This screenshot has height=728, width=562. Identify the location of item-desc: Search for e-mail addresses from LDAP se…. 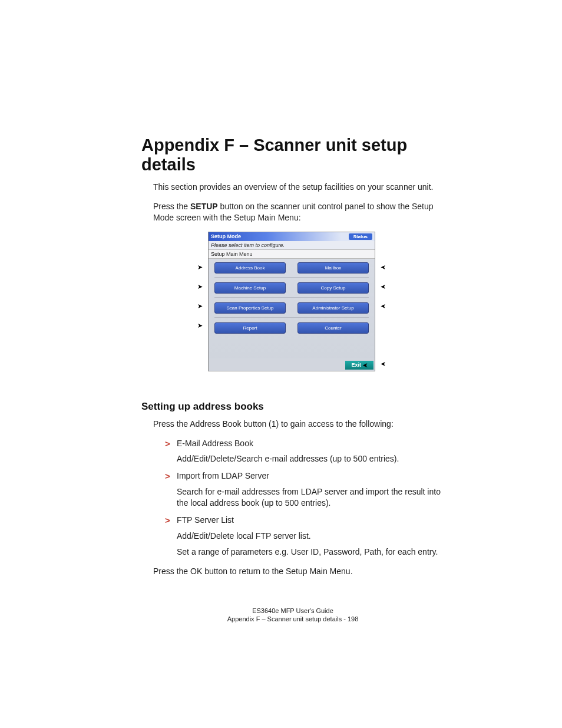
(310, 498).